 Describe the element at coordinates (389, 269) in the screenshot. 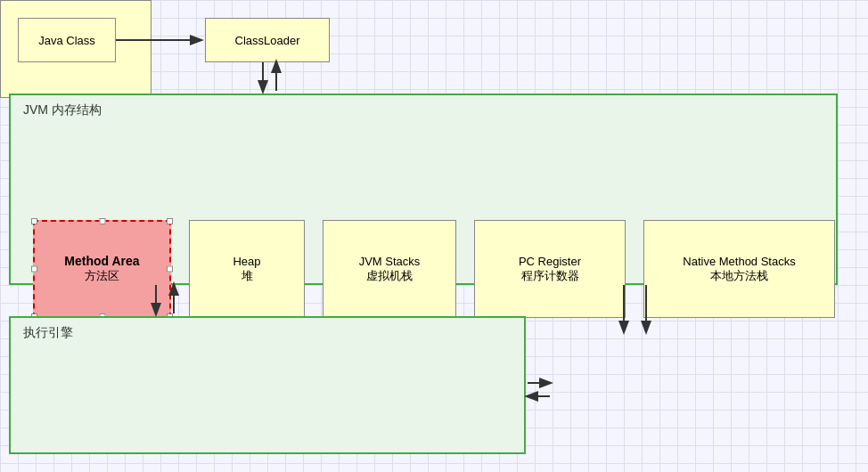

I see `jvm-stacks-box: JVM Stacks 虚拟机栈` at that location.